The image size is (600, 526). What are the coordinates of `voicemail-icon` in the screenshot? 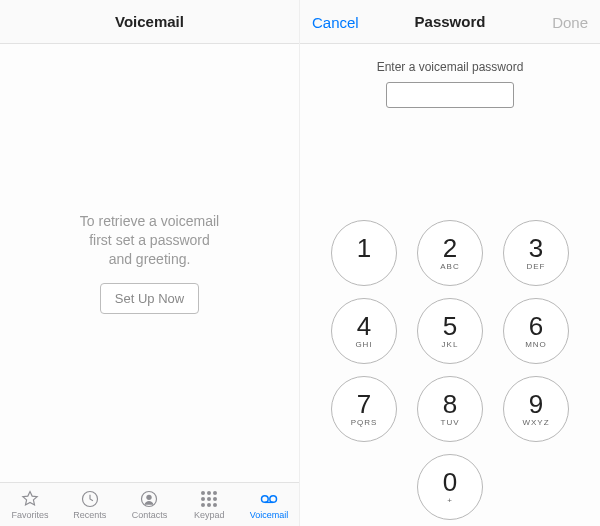 It's located at (269, 499).